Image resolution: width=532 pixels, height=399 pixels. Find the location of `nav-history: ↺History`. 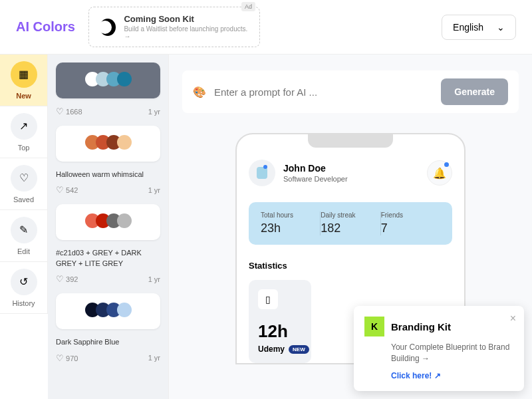

nav-history: ↺History is located at coordinates (24, 288).